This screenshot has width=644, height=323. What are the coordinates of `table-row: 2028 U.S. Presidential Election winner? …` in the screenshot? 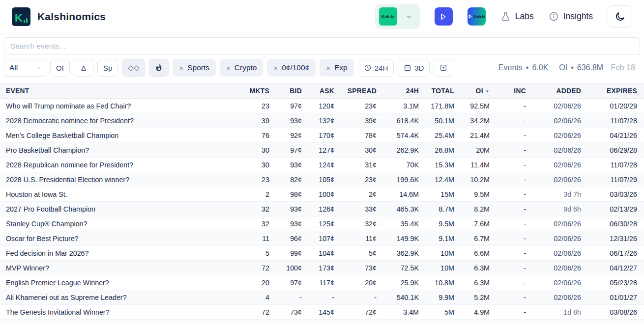 It's located at (322, 180).